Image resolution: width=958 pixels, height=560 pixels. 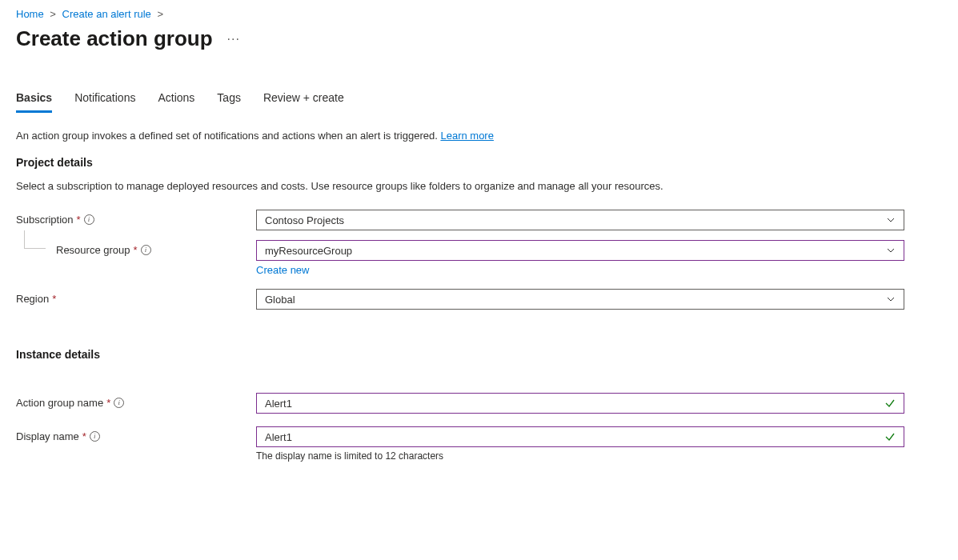 What do you see at coordinates (136, 218) in the screenshot?
I see `subscription-label: Subscription * i` at bounding box center [136, 218].